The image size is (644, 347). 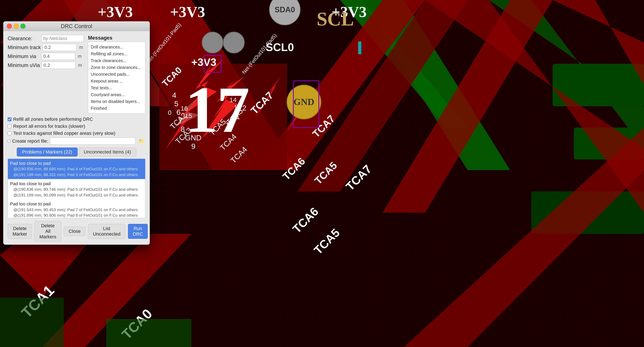 What do you see at coordinates (117, 38) in the screenshot?
I see `messages-title: Messages` at bounding box center [117, 38].